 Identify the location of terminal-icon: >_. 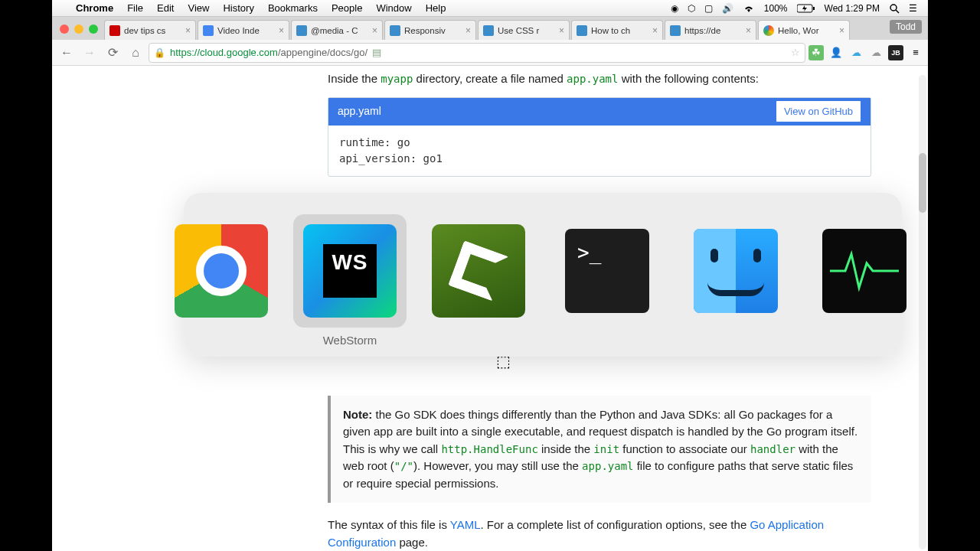
(607, 271).